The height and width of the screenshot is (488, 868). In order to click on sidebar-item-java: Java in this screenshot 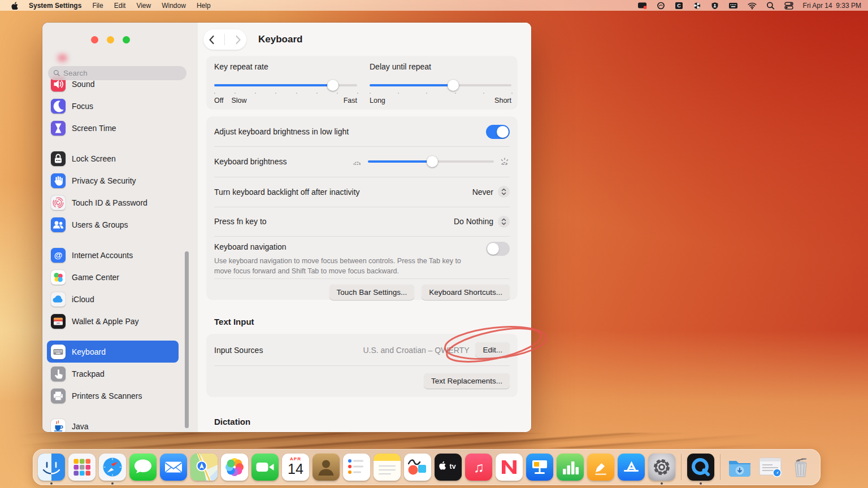, I will do `click(113, 424)`.